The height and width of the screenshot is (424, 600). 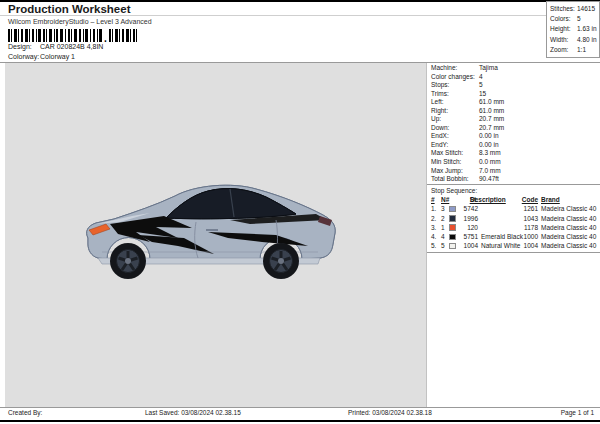 What do you see at coordinates (574, 19) in the screenshot?
I see `stat-colors: Colors: 5` at bounding box center [574, 19].